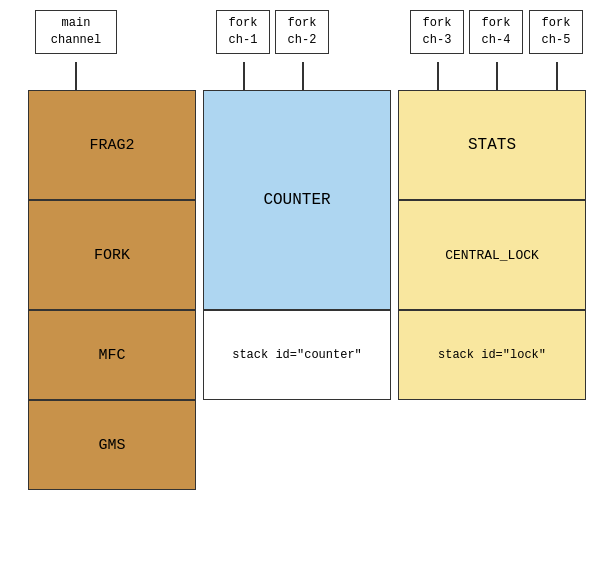  Describe the element at coordinates (492, 255) in the screenshot. I see `block-central-lock: CENTRAL_LOCK` at that location.